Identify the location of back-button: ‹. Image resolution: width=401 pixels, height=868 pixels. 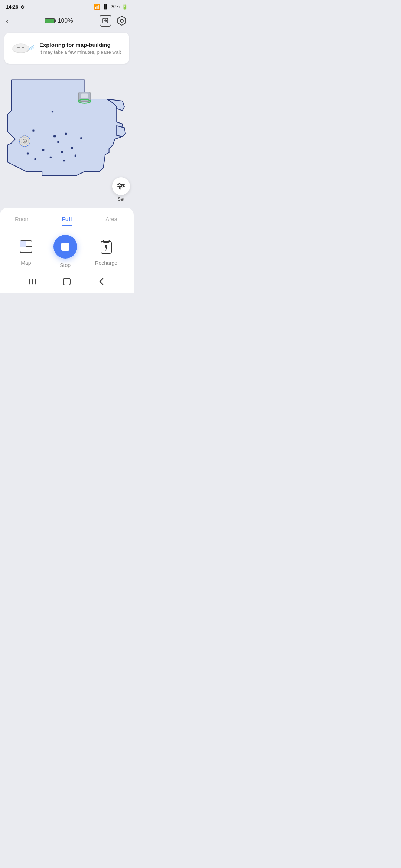
(12, 21).